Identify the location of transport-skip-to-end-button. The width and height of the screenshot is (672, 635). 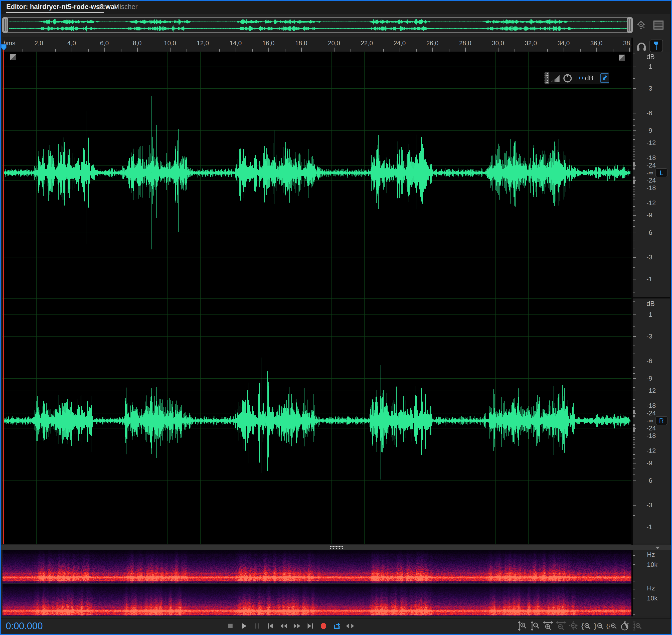
(310, 626).